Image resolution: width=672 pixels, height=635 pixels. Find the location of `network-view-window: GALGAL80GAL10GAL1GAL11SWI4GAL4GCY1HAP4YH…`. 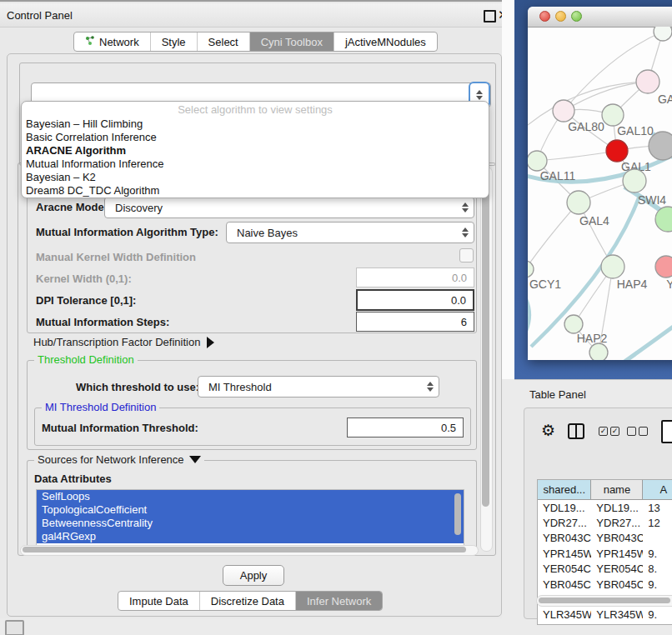

network-view-window: GALGAL80GAL10GAL1GAL11SWI4GAL4GCY1HAP4YH… is located at coordinates (600, 183).